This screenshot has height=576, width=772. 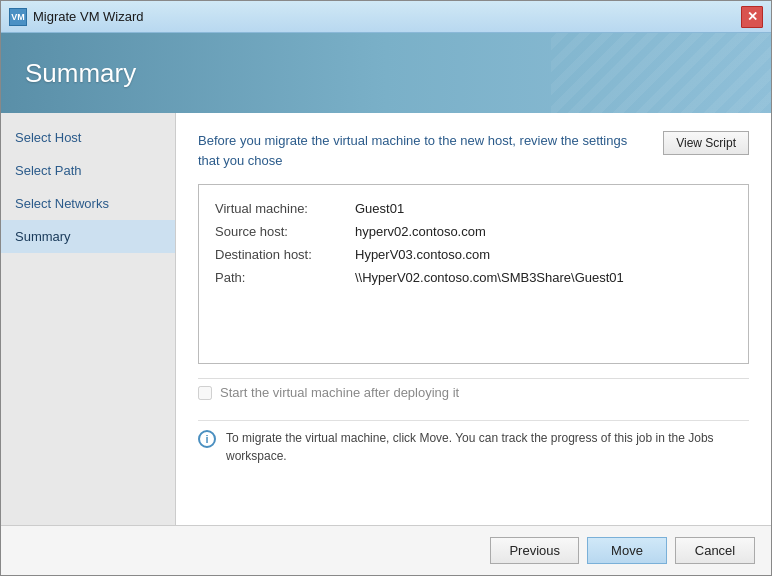 What do you see at coordinates (752, 17) in the screenshot?
I see `close-button: ✕` at bounding box center [752, 17].